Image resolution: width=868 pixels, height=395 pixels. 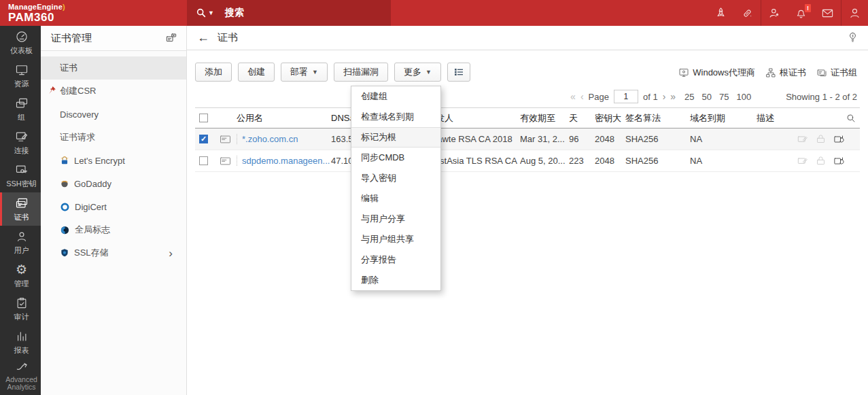 What do you see at coordinates (610, 139) in the screenshot?
I see `key-size-cell: 2048` at bounding box center [610, 139].